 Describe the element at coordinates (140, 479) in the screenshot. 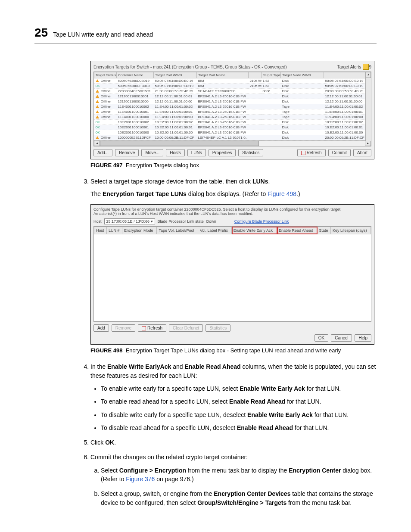

I see `figure-376-link: Figure 376` at that location.